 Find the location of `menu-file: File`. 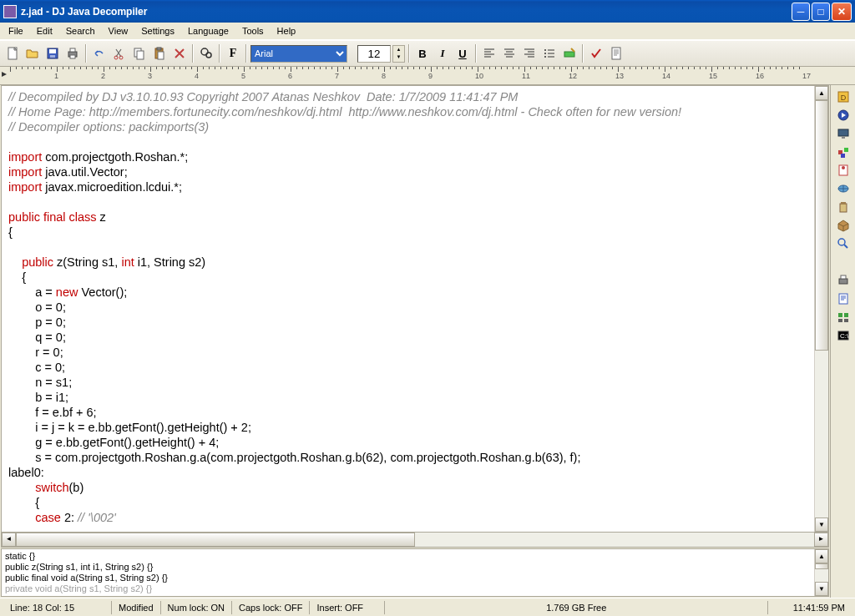

menu-file: File is located at coordinates (16, 31).